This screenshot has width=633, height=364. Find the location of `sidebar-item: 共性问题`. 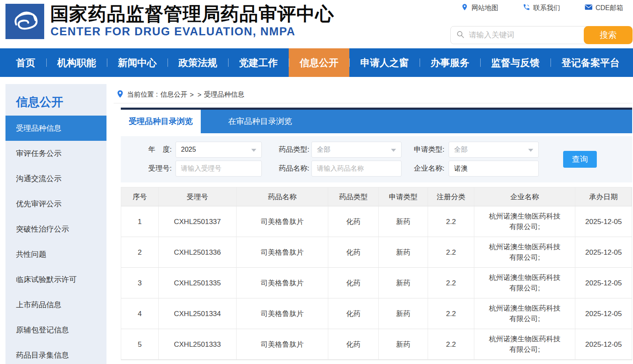

sidebar-item: 共性问题 is located at coordinates (56, 254).